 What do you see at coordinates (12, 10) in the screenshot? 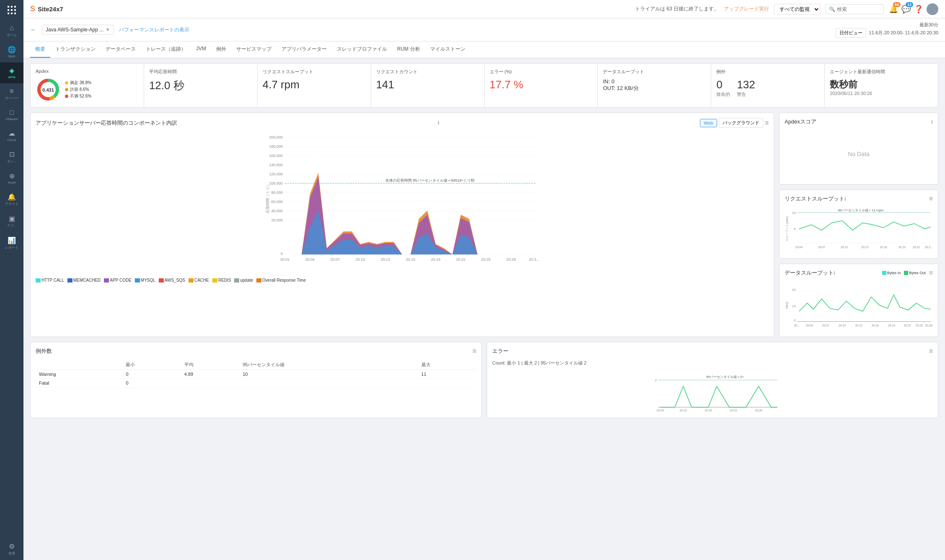
I see `logo-icon` at bounding box center [12, 10].